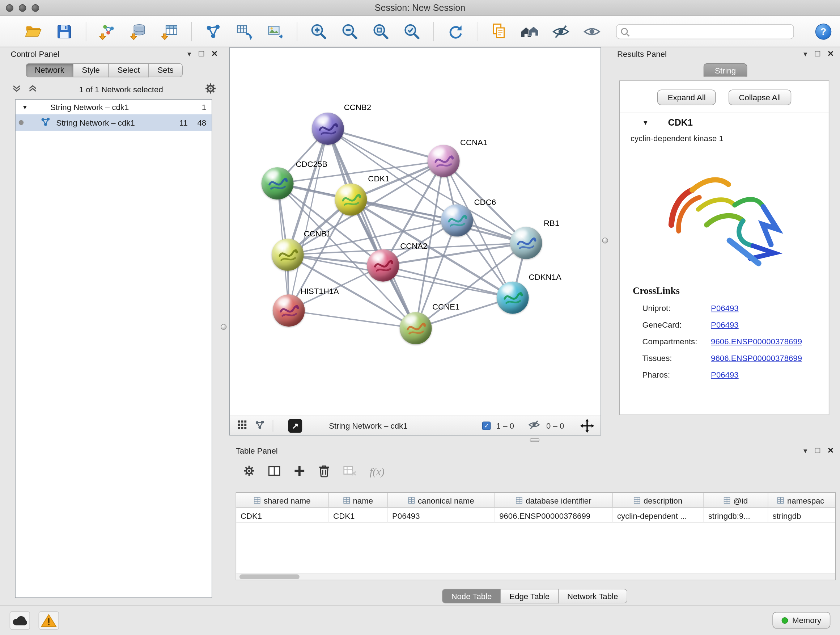  What do you see at coordinates (725, 325) in the screenshot?
I see `genecard-link: P06493` at bounding box center [725, 325].